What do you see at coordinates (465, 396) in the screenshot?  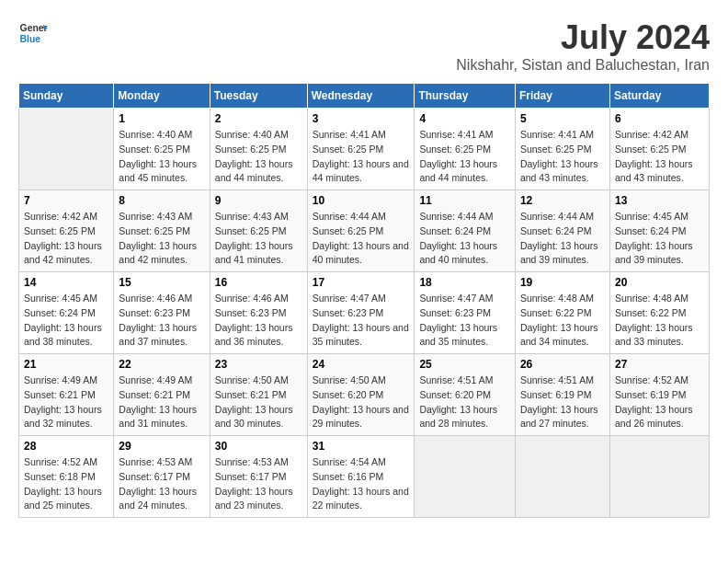 I see `table-cell: 25Sunrise: 4:51 AMSunset: 6:20 PMDayligh…` at bounding box center [465, 396].